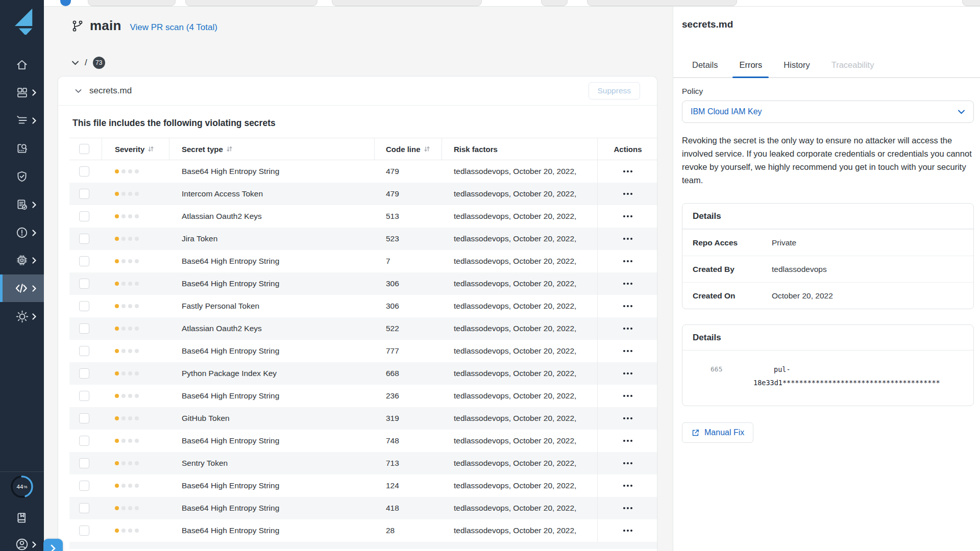 The image size is (980, 551). Describe the element at coordinates (363, 329) in the screenshot. I see `table-row: Atlassian Oauth2 Keys 522 tedlassodevops…` at that location.